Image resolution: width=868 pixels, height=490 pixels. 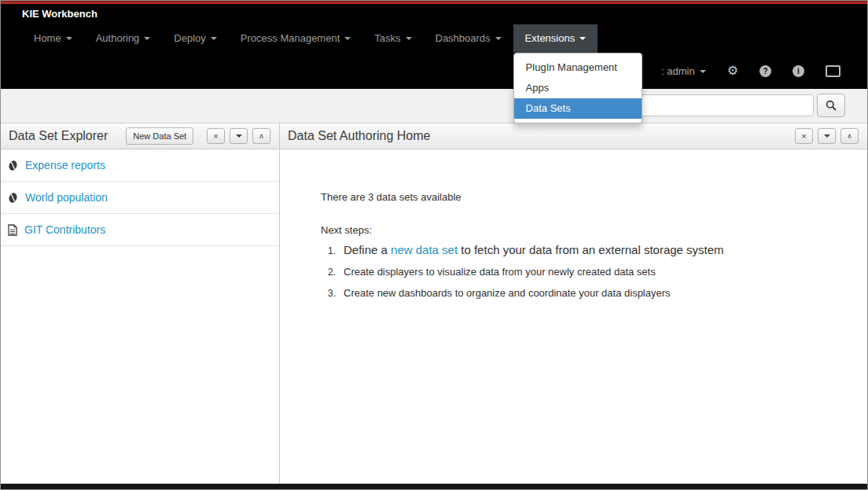 What do you see at coordinates (831, 105) in the screenshot?
I see `search-button` at bounding box center [831, 105].